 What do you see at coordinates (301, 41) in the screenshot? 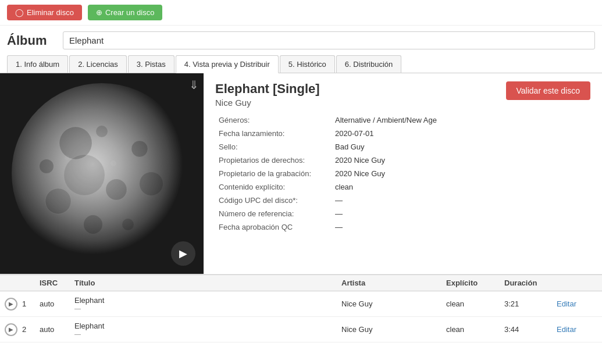
I see `album-row: Álbum` at bounding box center [301, 41].